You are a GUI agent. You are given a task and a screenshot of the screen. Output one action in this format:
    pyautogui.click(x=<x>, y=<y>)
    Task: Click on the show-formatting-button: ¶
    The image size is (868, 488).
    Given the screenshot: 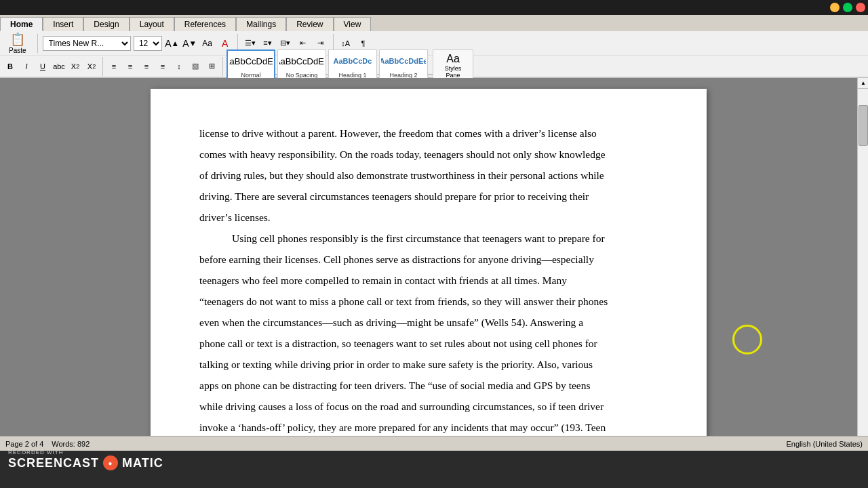 What is the action you would take?
    pyautogui.click(x=363, y=43)
    